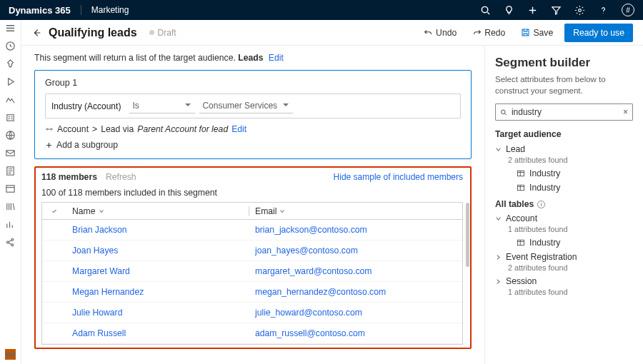 Image resolution: width=643 pixels, height=364 pixels. I want to click on tree-account-industry: Industry, so click(564, 243).